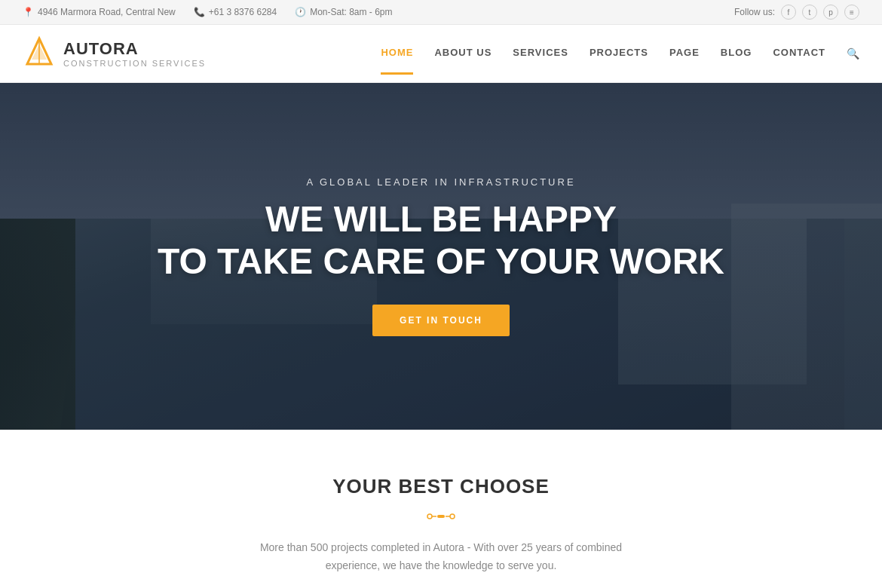 The image size is (882, 588). What do you see at coordinates (737, 54) in the screenshot?
I see `nav-blog: BLOG` at bounding box center [737, 54].